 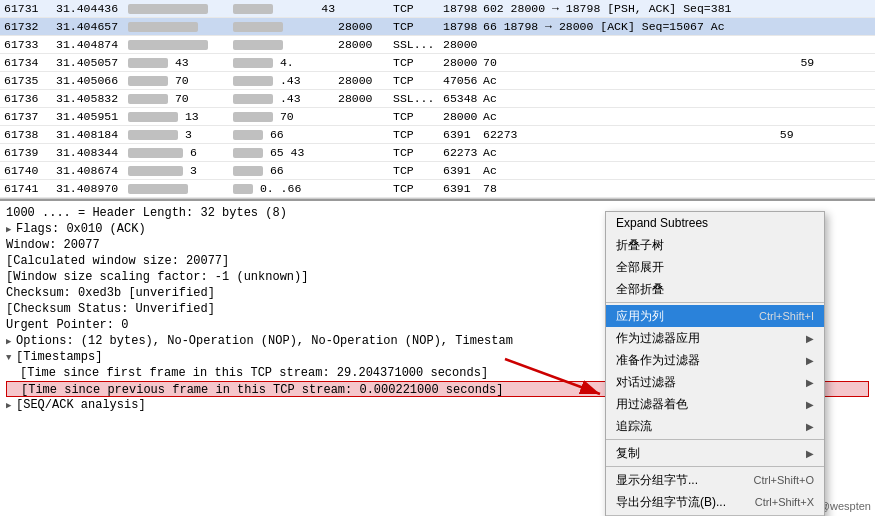 I want to click on menu-item-collapse-subtree: 折叠子树, so click(x=715, y=245).